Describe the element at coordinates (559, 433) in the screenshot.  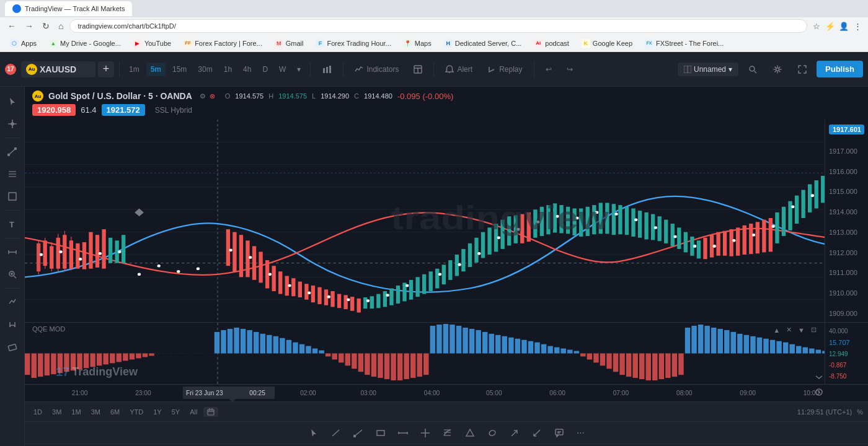
I see `draw-text-note` at that location.